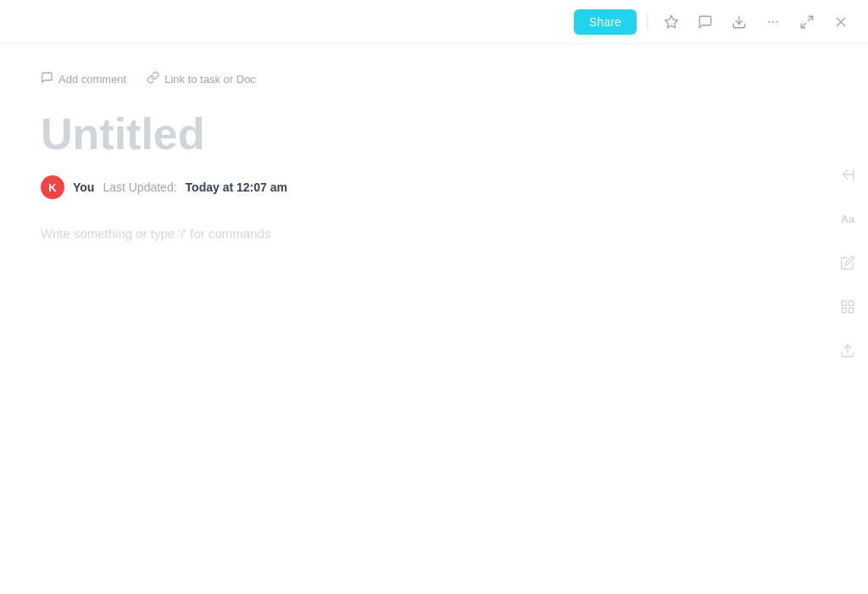 This screenshot has width=868, height=594. I want to click on edit-icon, so click(848, 263).